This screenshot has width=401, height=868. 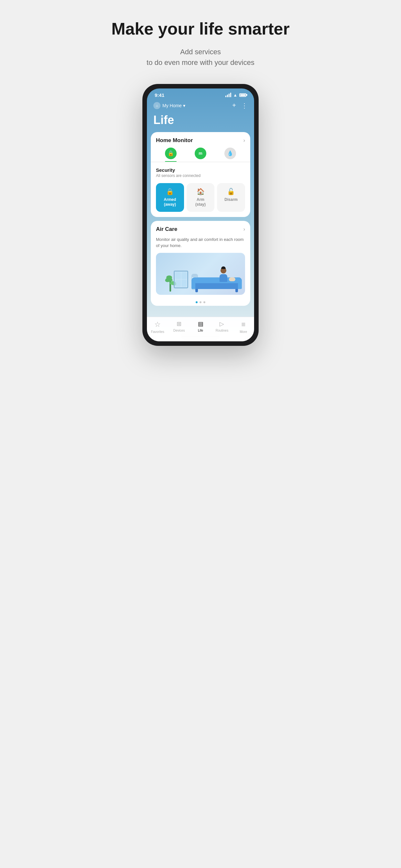 I want to click on phone-frame: 9:41 ▲ ⌂ My Home ▾ +, so click(x=201, y=215).